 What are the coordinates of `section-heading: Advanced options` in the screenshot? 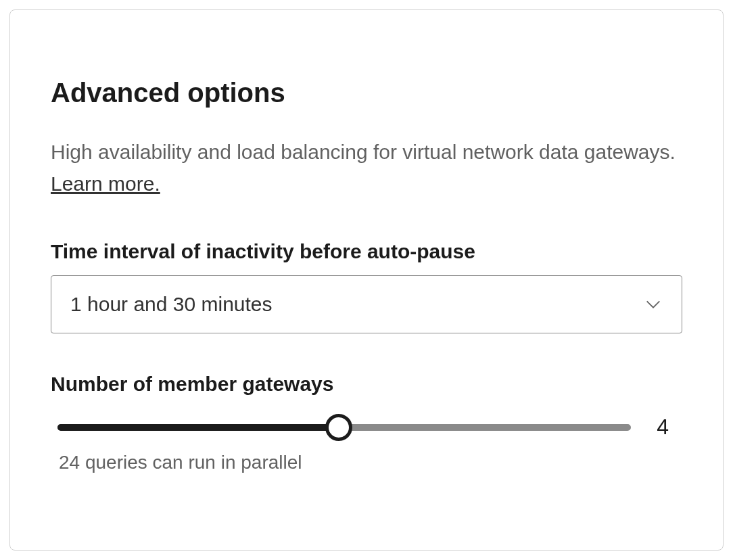 It's located at (366, 93).